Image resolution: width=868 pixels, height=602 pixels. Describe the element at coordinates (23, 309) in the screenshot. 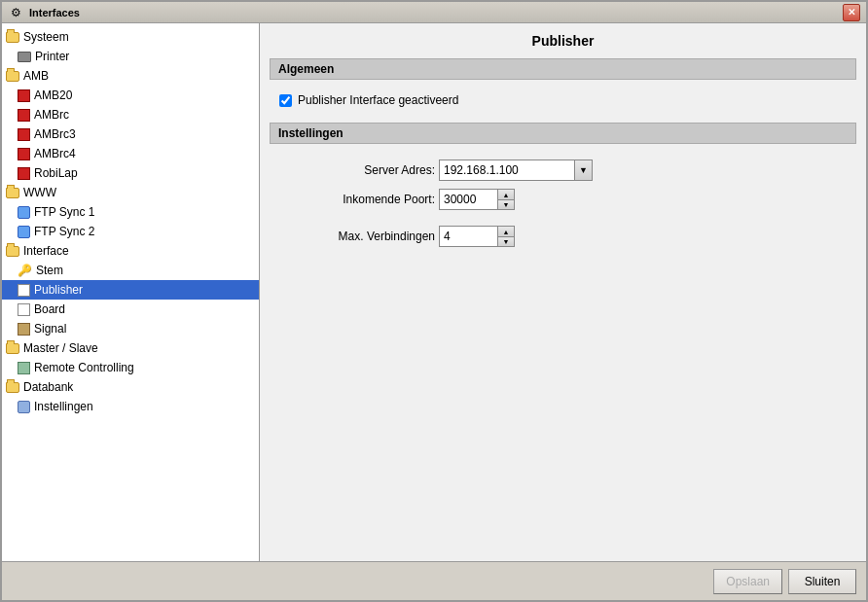

I see `board-icon` at that location.